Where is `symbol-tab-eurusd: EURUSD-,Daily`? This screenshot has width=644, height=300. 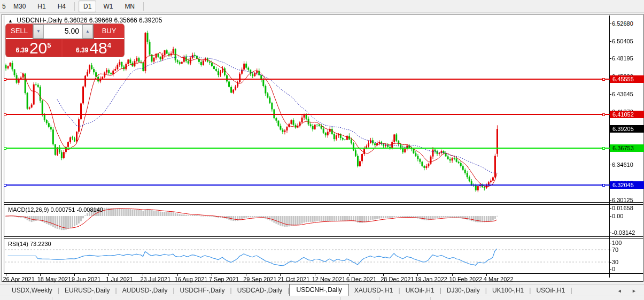 symbol-tab-eurusd: EURUSD-,Daily is located at coordinates (88, 290).